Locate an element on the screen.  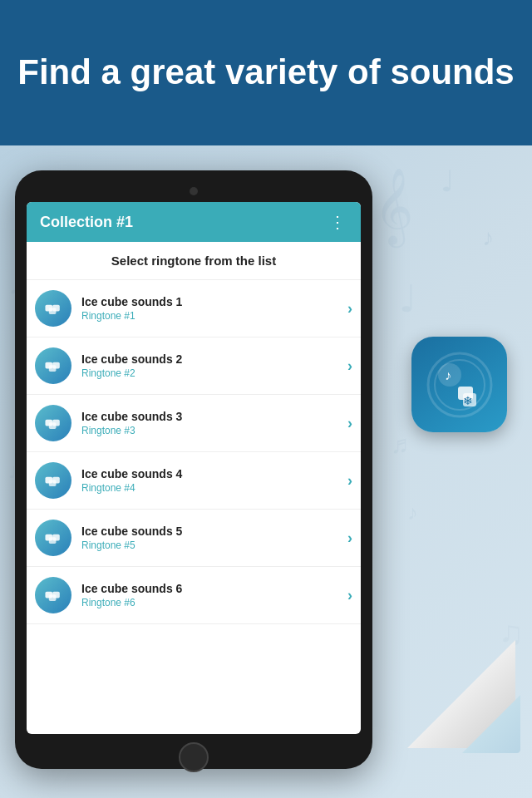
ringtone-info-6: Ice cube sounds 6 Ringtone #6 is located at coordinates (214, 595).